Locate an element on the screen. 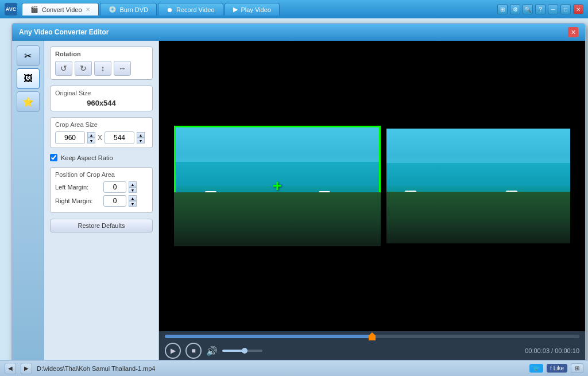 This screenshot has height=376, width=588. help-icon: ? is located at coordinates (540, 9).